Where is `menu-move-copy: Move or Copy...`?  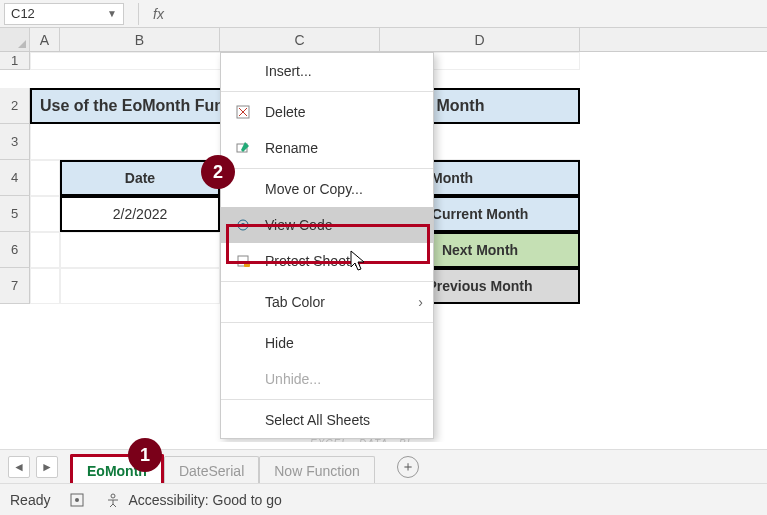
menu-move-copy: Move or Copy... is located at coordinates (327, 189).